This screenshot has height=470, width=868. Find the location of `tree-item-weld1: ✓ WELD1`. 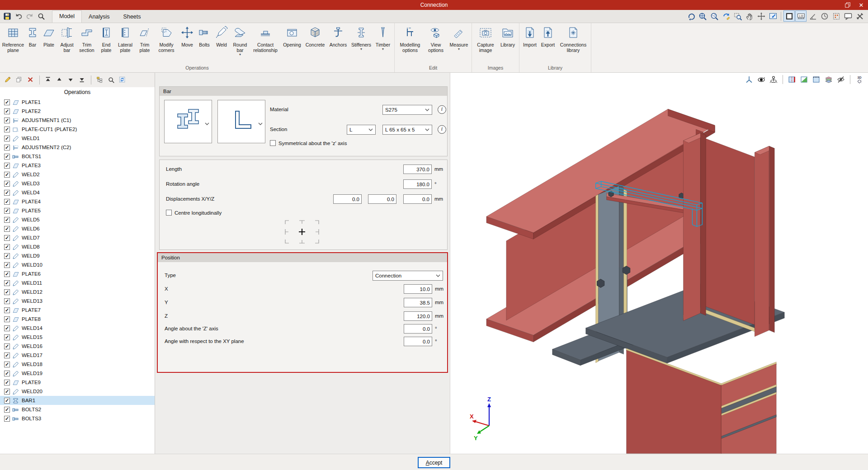

tree-item-weld1: ✓ WELD1 is located at coordinates (77, 138).